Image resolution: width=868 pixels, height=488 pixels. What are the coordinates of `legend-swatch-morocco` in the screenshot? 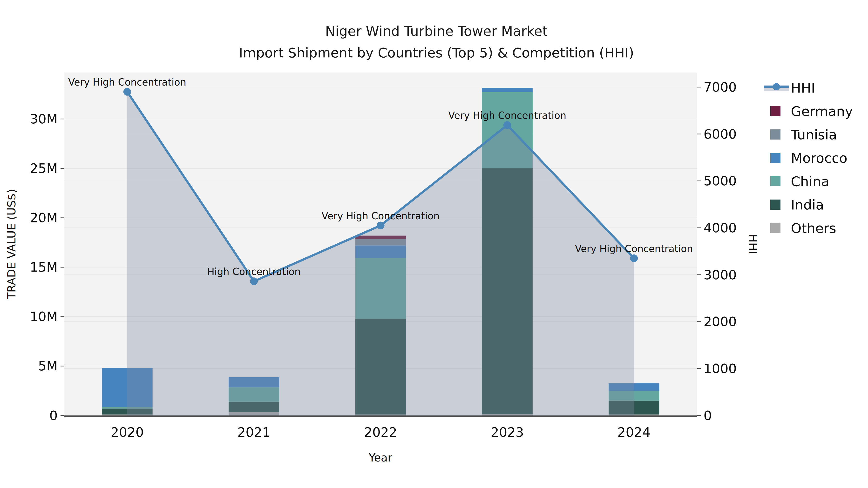 It's located at (775, 158).